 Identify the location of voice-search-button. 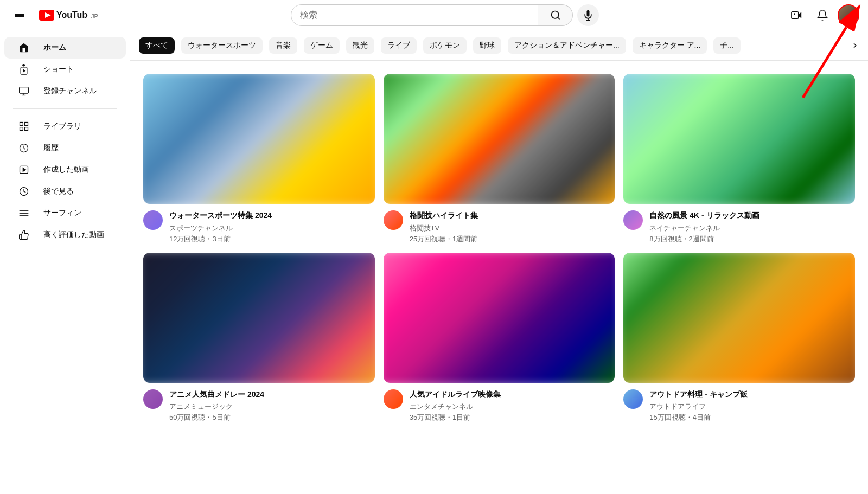
(588, 15).